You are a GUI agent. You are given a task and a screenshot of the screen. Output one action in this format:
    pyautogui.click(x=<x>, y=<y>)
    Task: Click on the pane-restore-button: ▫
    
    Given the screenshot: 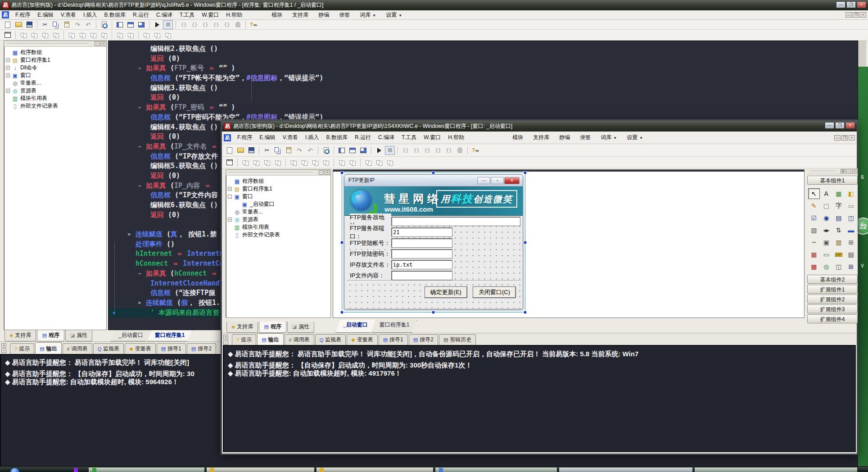 What is the action you would take?
    pyautogui.click(x=321, y=172)
    